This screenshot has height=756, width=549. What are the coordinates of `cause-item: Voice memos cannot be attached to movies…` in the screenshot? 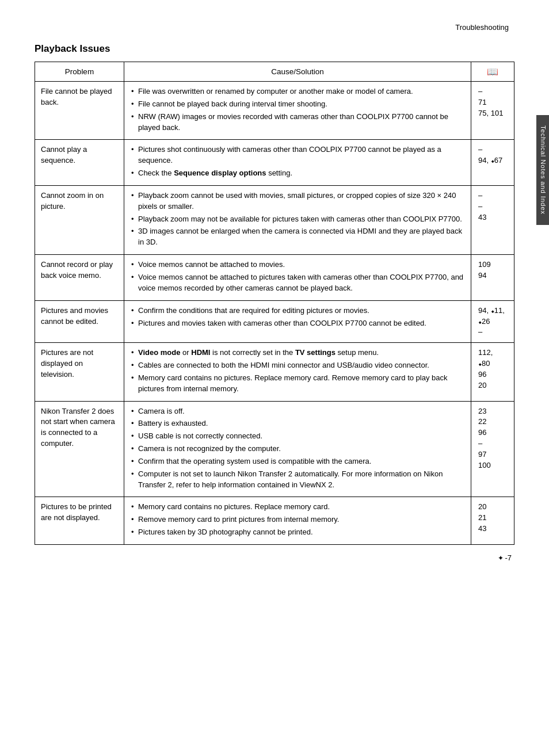 It's located at (298, 265).